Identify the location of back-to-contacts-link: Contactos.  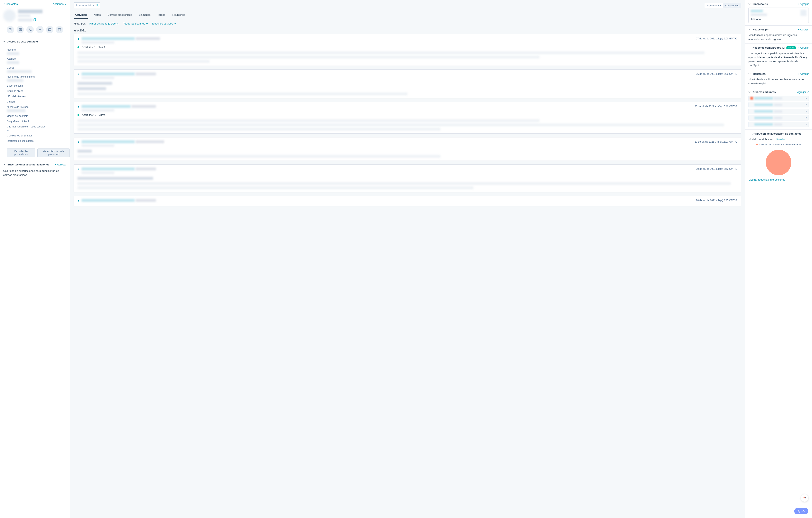
(11, 4).